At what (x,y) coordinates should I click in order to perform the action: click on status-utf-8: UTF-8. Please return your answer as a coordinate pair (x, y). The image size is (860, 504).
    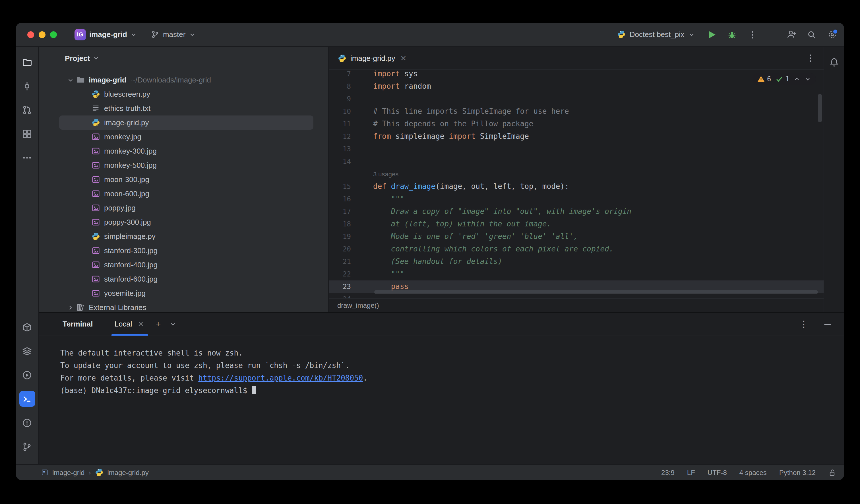
    Looking at the image, I should click on (717, 472).